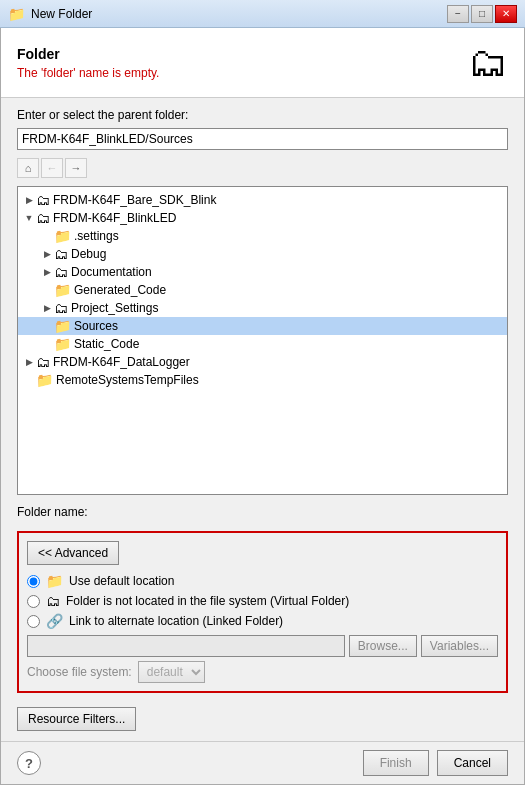  What do you see at coordinates (262, 200) in the screenshot?
I see `tree-item-bare: ▶ 🗂 FRDM-K64F_Bare_SDK_Blink` at bounding box center [262, 200].